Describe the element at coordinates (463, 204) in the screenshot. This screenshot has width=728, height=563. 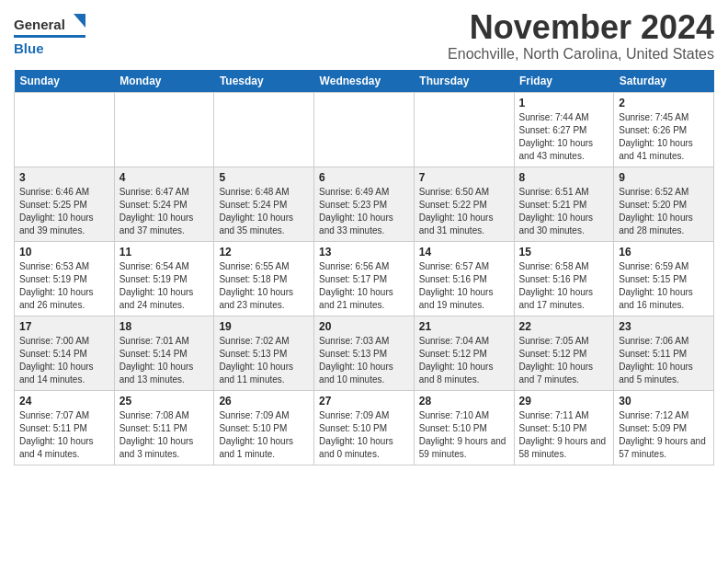
I see `calendar-cell: 7Sunrise: 6:50 AM Sunset: 5:22 PM Daylig…` at that location.